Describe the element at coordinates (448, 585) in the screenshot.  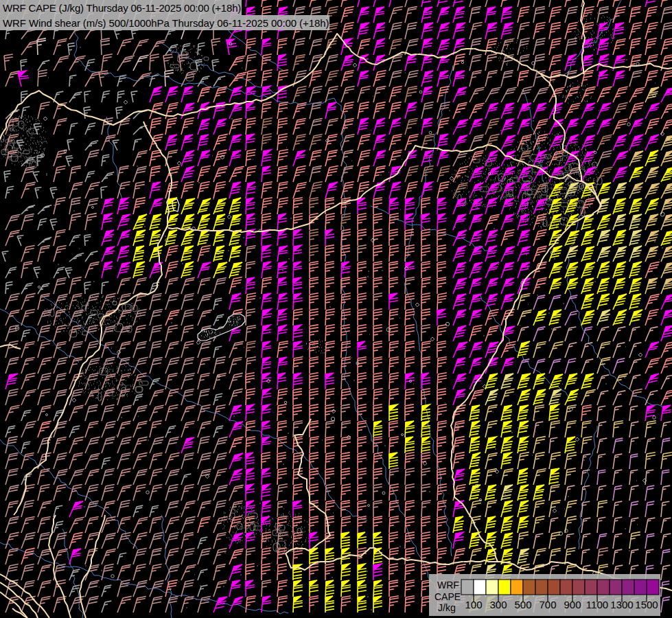
I see `svg-text: WRF` at that location.